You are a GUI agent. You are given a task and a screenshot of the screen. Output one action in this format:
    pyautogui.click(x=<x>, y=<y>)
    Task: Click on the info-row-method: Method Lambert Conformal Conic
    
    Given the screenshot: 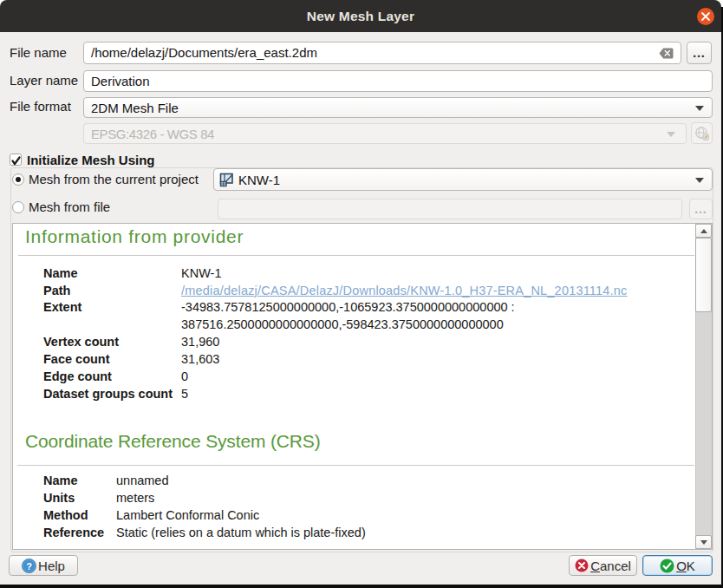 What is the action you would take?
    pyautogui.click(x=205, y=515)
    